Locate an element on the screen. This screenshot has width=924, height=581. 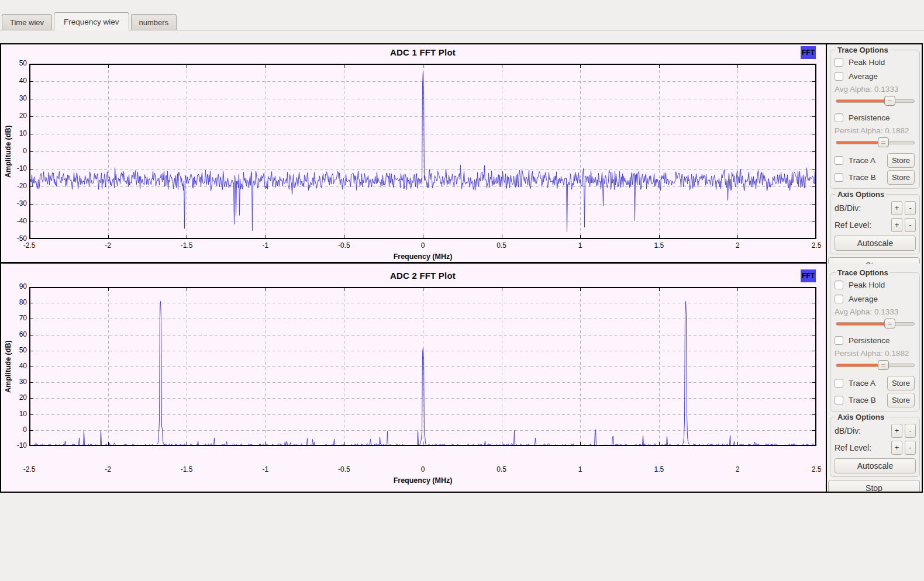
y-tick-label: -20 is located at coordinates (14, 186).